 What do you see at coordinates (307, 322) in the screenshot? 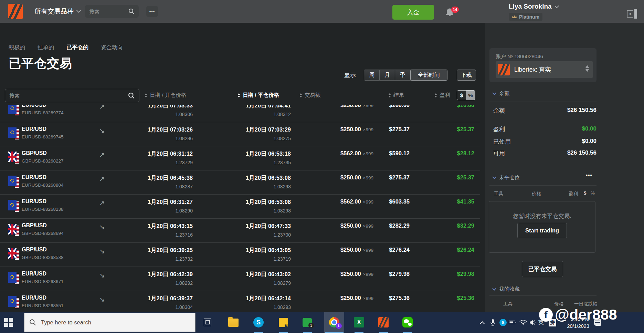
I see `green-app-icon: 1` at bounding box center [307, 322].